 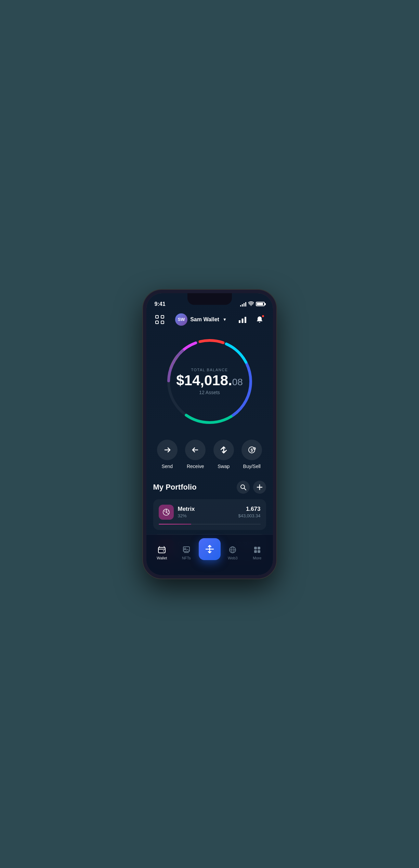 What do you see at coordinates (209, 370) in the screenshot?
I see `balance-label: TOTAL BALANCE` at bounding box center [209, 370].